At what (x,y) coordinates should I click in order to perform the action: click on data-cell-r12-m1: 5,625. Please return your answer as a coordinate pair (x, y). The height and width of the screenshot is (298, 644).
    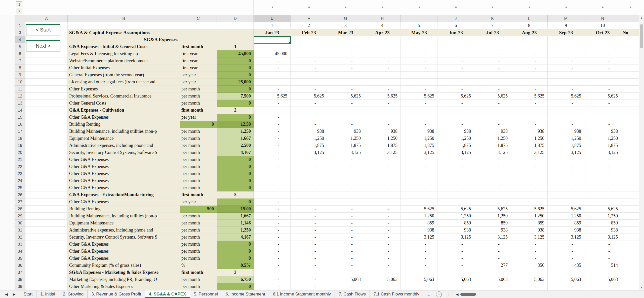
    Looking at the image, I should click on (272, 96).